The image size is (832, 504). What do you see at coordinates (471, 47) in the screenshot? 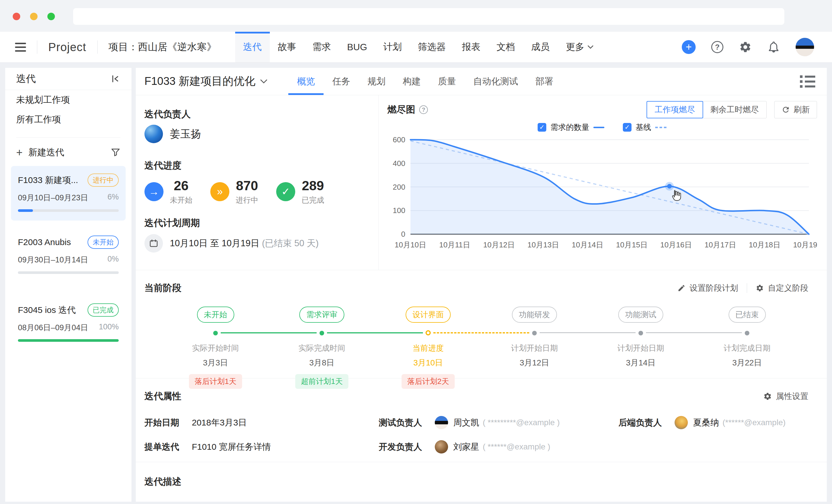
I see `nav-tab-report: 报表` at bounding box center [471, 47].